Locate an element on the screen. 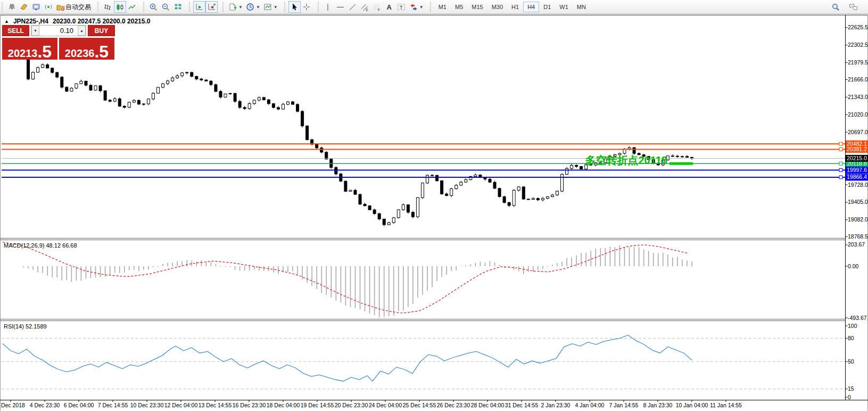 This screenshot has width=868, height=411. tf-d1-label: D1 is located at coordinates (547, 7).